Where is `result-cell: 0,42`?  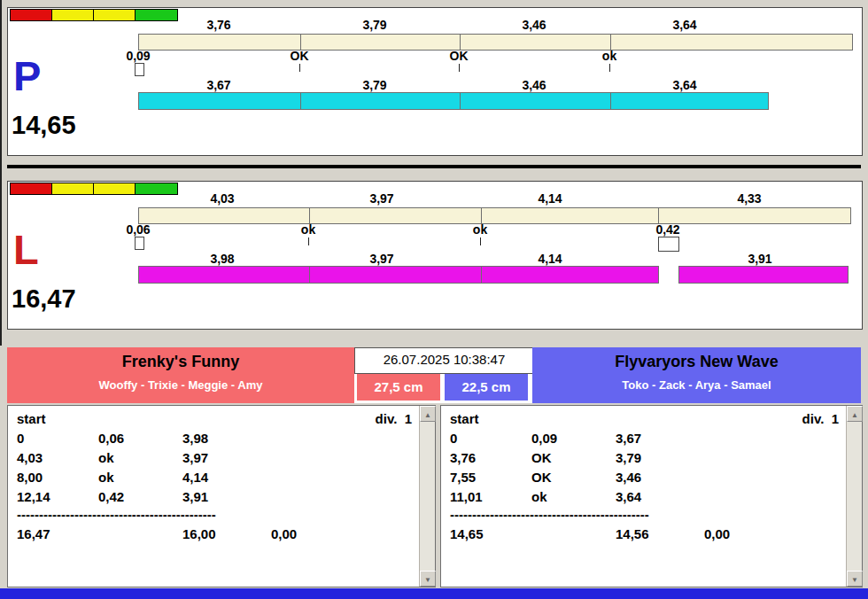 result-cell: 0,42 is located at coordinates (112, 497).